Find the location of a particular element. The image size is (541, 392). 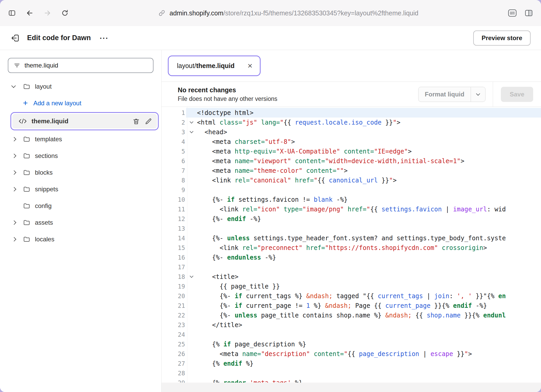

sidebar-item-sections: sections is located at coordinates (81, 156).